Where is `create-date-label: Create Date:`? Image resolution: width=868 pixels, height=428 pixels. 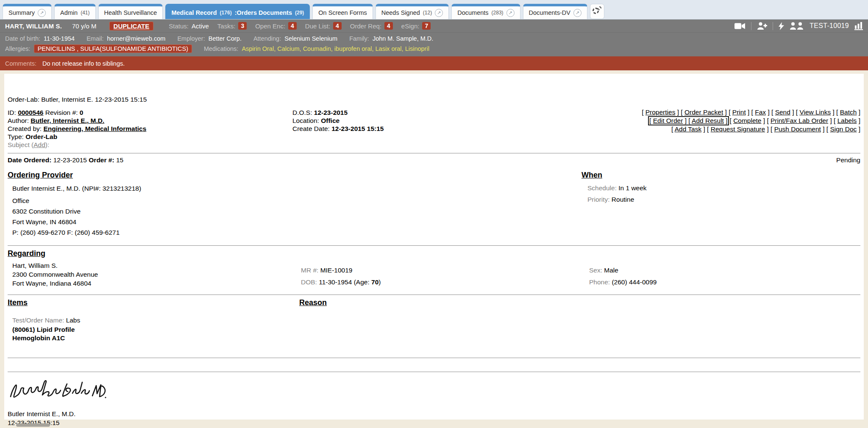 create-date-label: Create Date: is located at coordinates (311, 129).